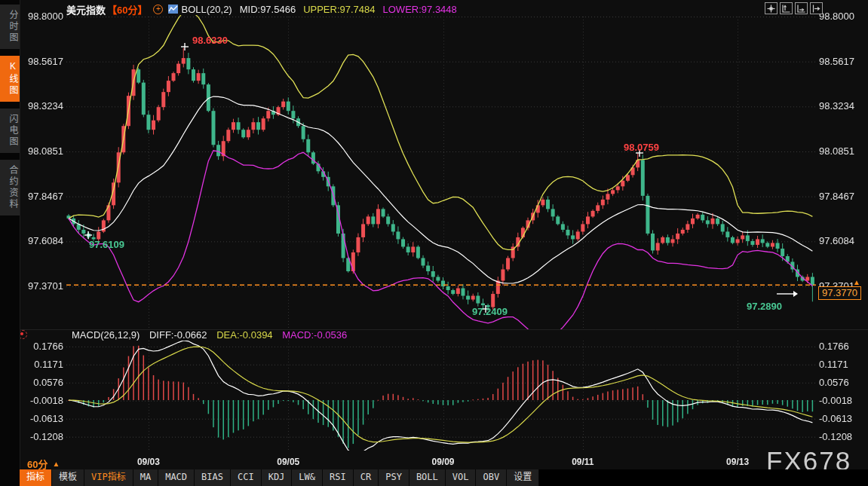 Image resolution: width=868 pixels, height=486 pixels. I want to click on toolbar-item: RSI, so click(338, 478).